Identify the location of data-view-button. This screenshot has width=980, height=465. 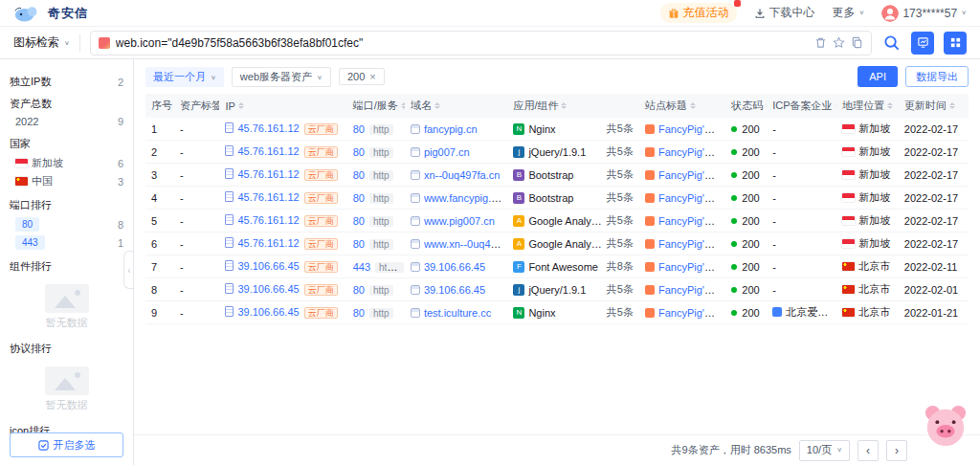
(955, 43).